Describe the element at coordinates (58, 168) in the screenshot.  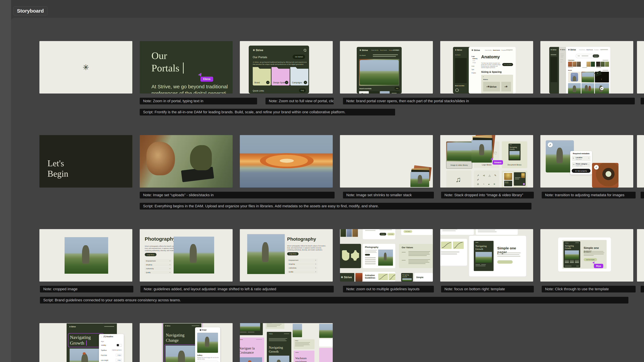
I see `lets-begin-title: Let's Begin` at that location.